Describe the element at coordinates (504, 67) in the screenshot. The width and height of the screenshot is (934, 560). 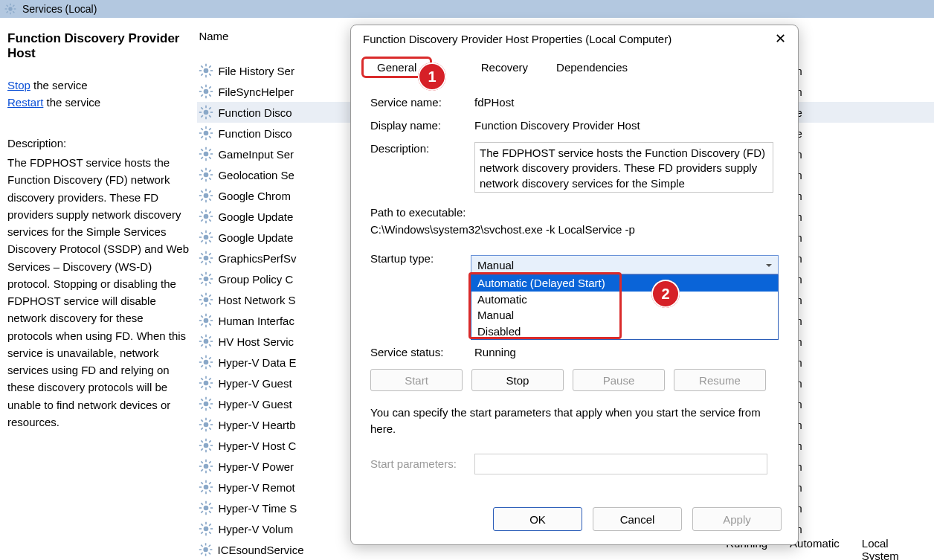
I see `tab-recovery: Recovery` at that location.